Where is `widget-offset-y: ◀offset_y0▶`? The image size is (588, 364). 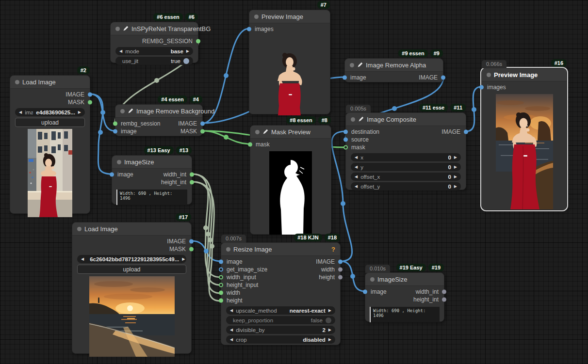
widget-offset-y: ◀offset_y0▶ is located at coordinates (406, 186).